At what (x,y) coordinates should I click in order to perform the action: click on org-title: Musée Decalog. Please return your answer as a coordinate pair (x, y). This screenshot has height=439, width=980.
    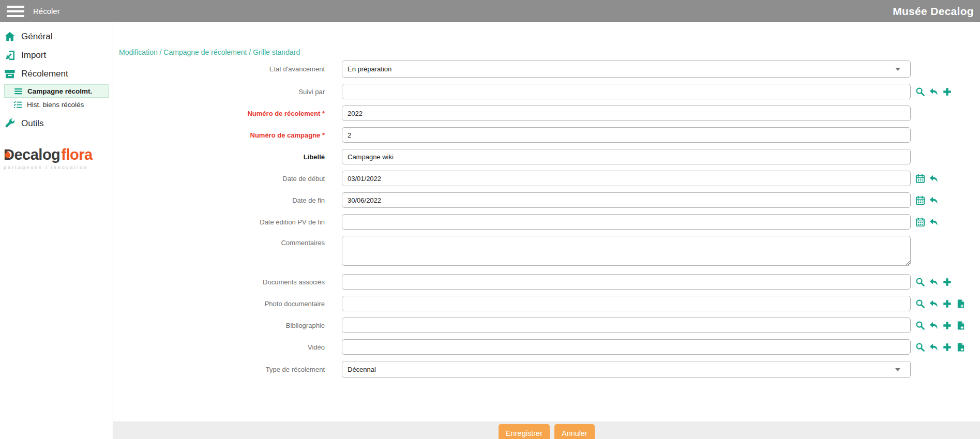
    Looking at the image, I should click on (933, 11).